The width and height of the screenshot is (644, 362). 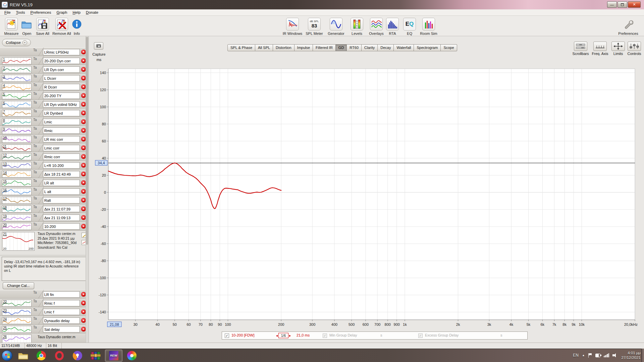 What do you see at coordinates (44, 320) in the screenshot?
I see `measurement-row: 24 Ta ✕` at bounding box center [44, 320].